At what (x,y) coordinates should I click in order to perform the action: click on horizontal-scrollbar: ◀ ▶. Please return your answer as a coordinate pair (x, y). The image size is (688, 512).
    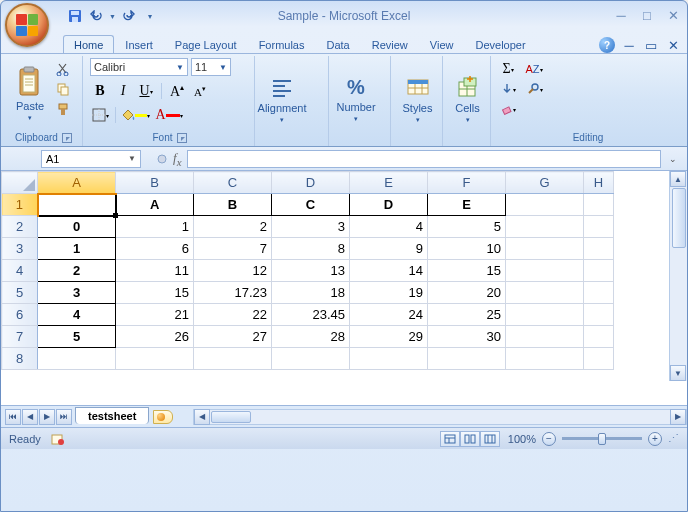
    Looking at the image, I should click on (440, 417).